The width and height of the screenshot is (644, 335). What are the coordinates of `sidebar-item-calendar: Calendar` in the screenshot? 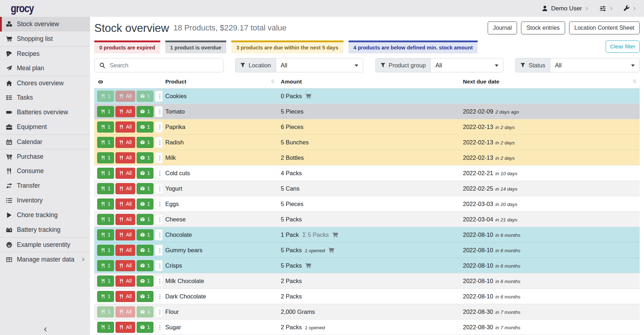 It's located at (45, 142).